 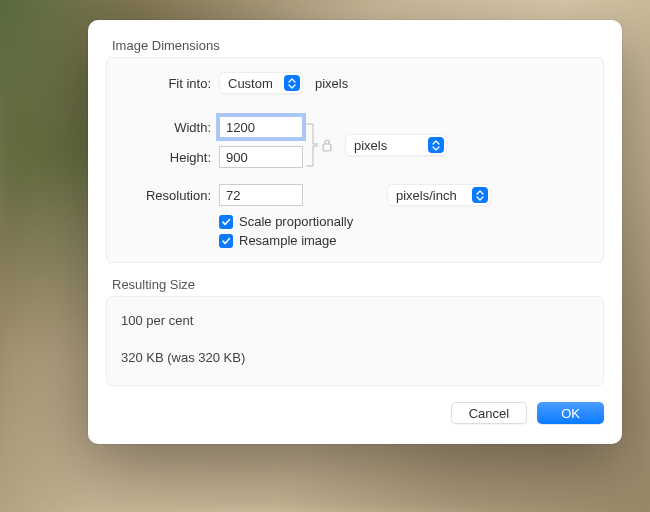 I want to click on cancel-button: Cancel, so click(x=489, y=413).